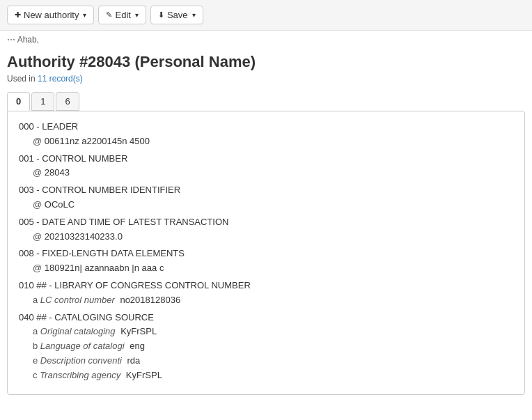 This screenshot has height=420, width=532. I want to click on breadcrumb: ⋯ Ahab,, so click(266, 40).